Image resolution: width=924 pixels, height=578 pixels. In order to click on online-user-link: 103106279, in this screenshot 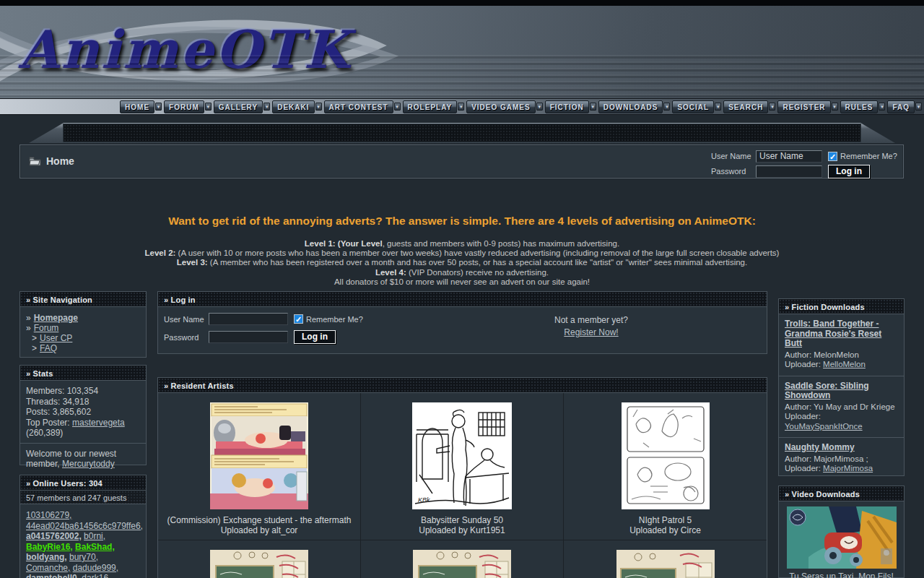, I will do `click(49, 515)`.